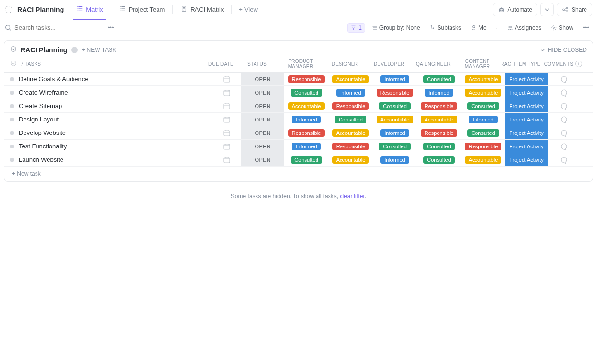 This screenshot has height=364, width=597. Describe the element at coordinates (306, 92) in the screenshot. I see `pm-cell: Consulted` at that location.